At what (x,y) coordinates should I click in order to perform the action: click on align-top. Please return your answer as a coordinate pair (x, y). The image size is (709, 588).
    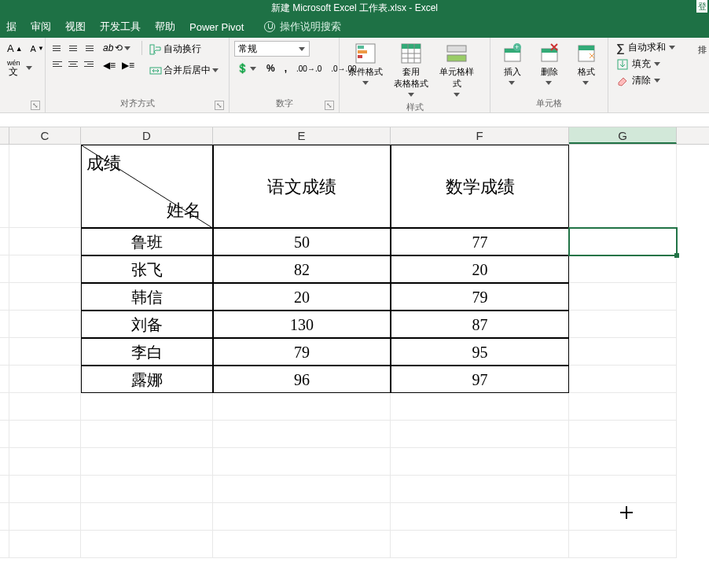
    Looking at the image, I should click on (57, 48).